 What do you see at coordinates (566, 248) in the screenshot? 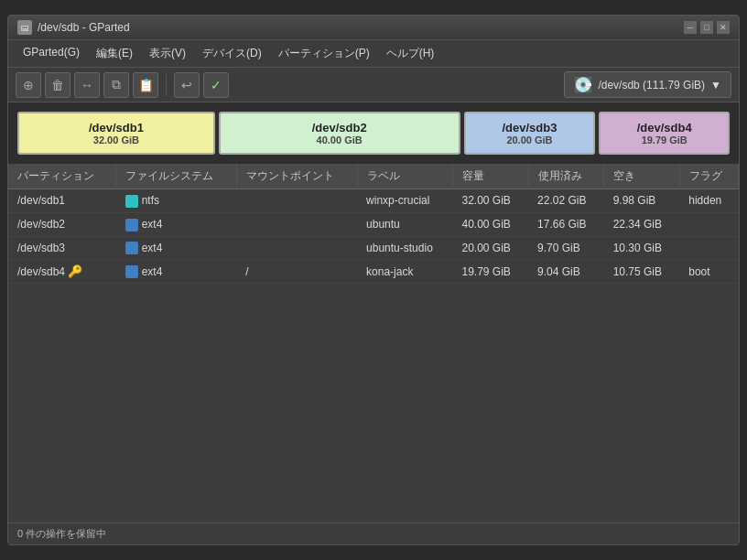
I see `cell-used: 9.70 GiB` at bounding box center [566, 248].